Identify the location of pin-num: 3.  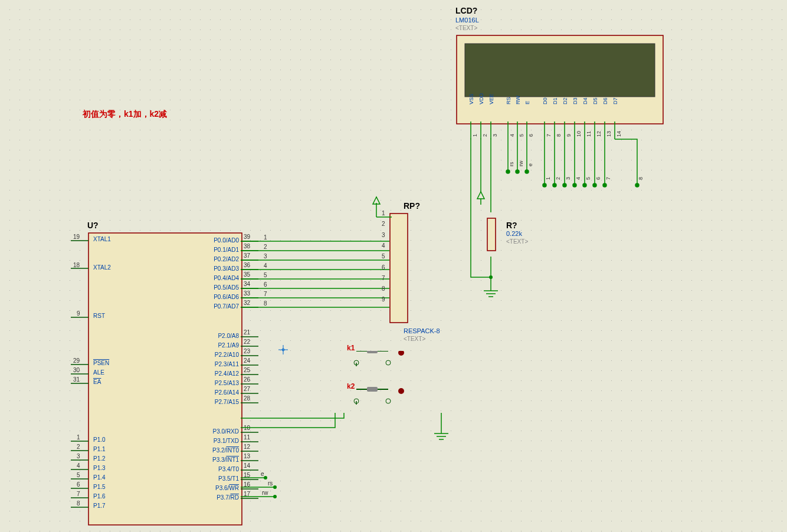
(78, 457).